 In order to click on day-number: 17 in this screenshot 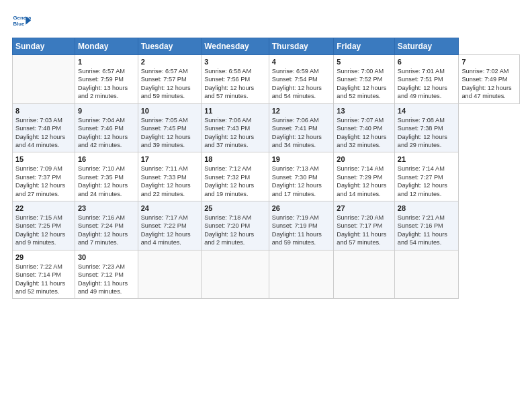, I will do `click(169, 159)`.